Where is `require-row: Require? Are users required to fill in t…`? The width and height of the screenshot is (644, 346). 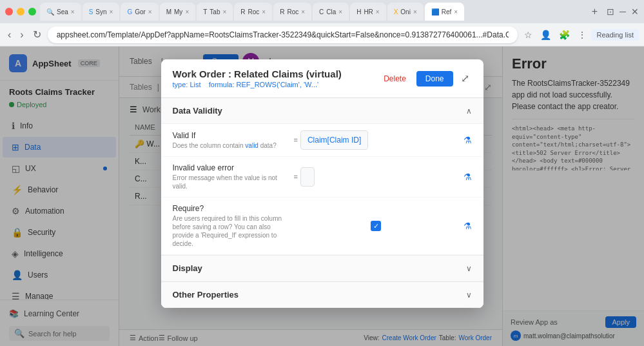
require-row: Require? Are users required to fill in t… is located at coordinates (322, 226).